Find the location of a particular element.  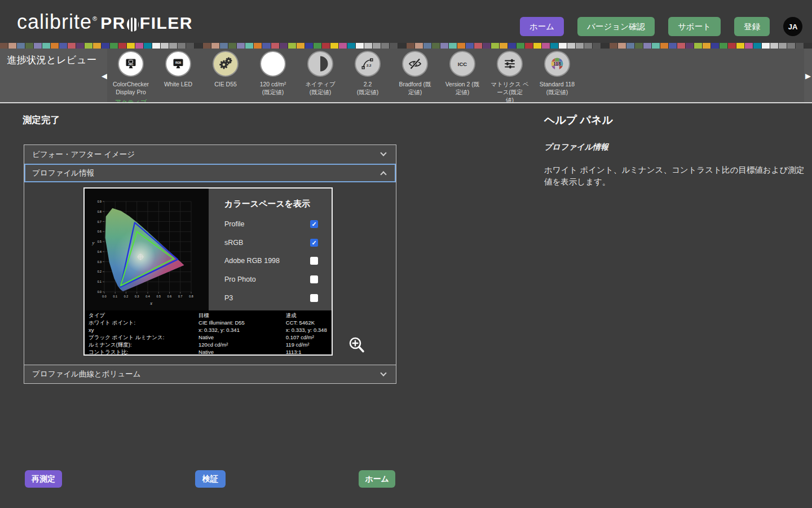

table-cell: 目標 is located at coordinates (242, 316).